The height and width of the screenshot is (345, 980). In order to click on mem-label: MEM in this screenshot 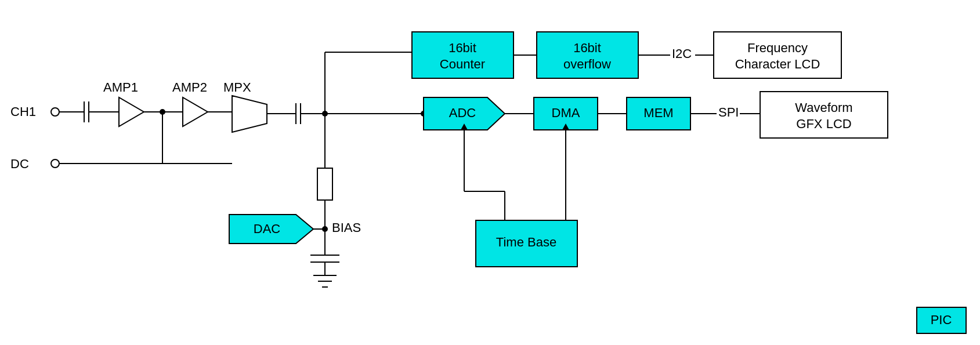, I will do `click(658, 112)`.